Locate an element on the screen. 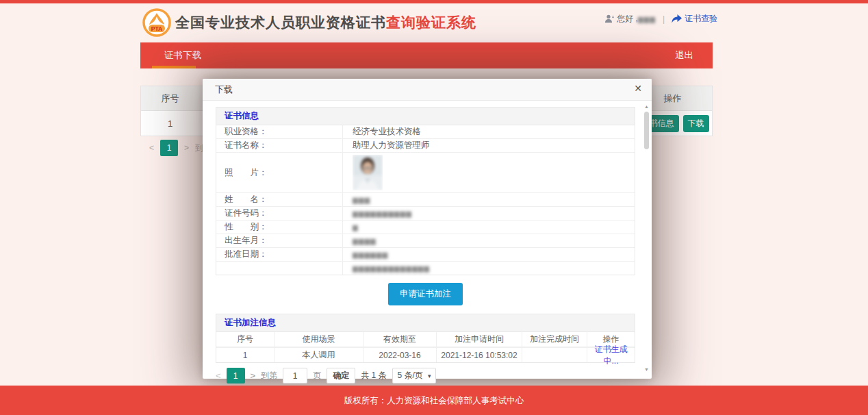  col-header-seq: 序号 is located at coordinates (170, 99).